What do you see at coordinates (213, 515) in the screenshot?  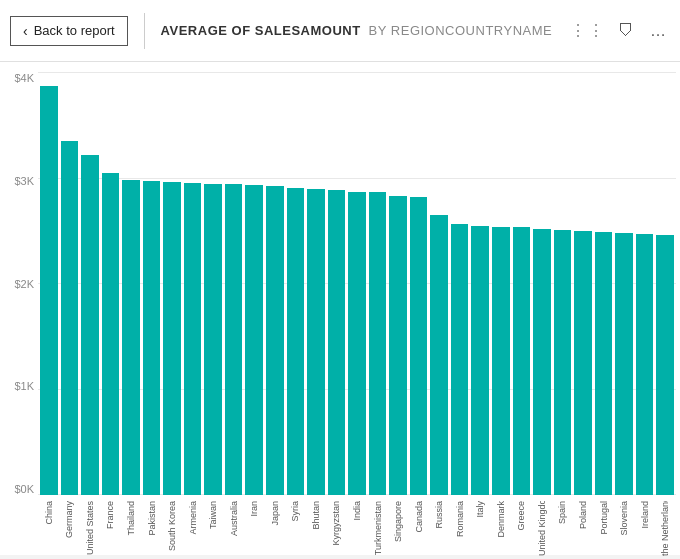 I see `x-label-wrapper: Taiwan` at bounding box center [213, 515].